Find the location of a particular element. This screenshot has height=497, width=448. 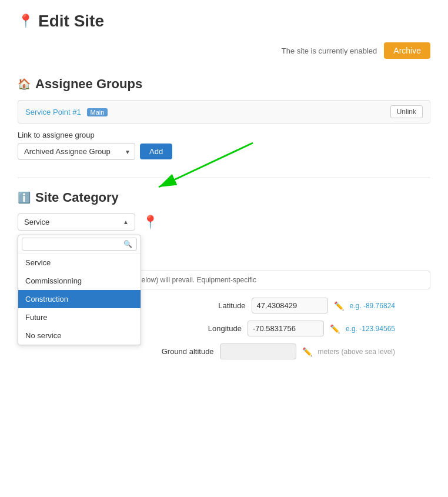

altitude-unit: meters (above sea level) is located at coordinates (356, 352).